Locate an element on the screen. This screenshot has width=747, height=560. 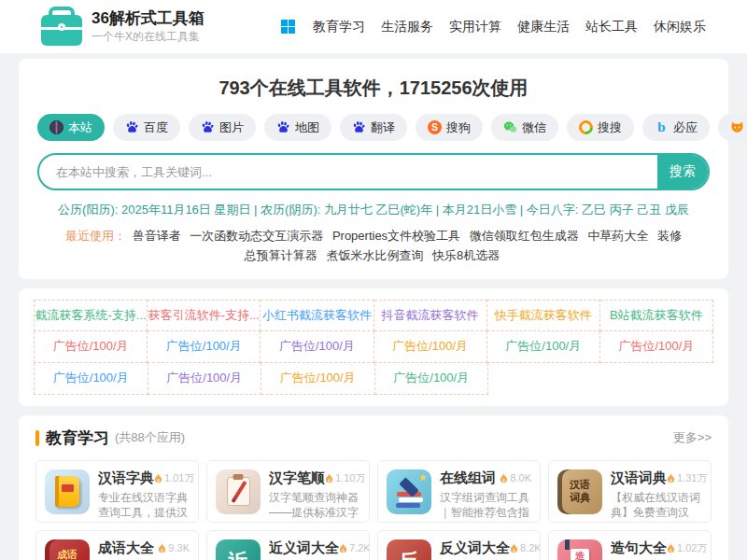
app-name: 反义词大全 is located at coordinates (474, 549).